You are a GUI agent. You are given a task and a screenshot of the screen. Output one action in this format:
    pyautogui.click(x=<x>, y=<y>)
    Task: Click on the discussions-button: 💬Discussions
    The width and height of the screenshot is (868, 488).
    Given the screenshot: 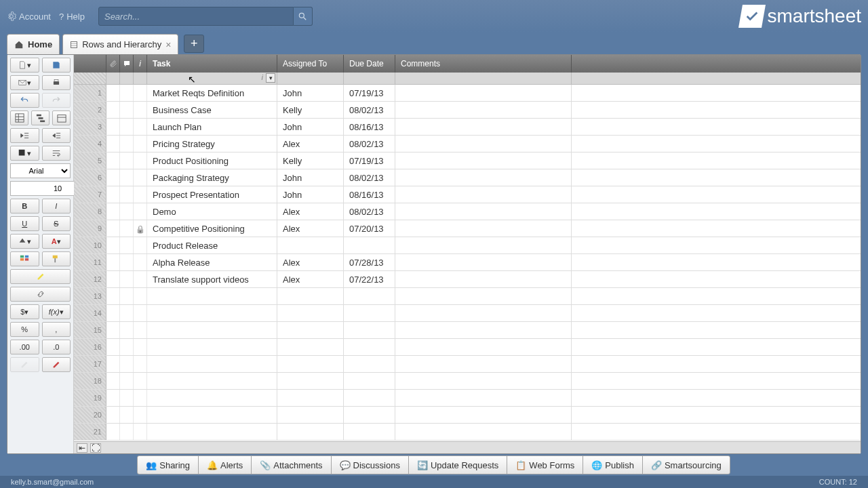 What is the action you would take?
    pyautogui.click(x=370, y=465)
    